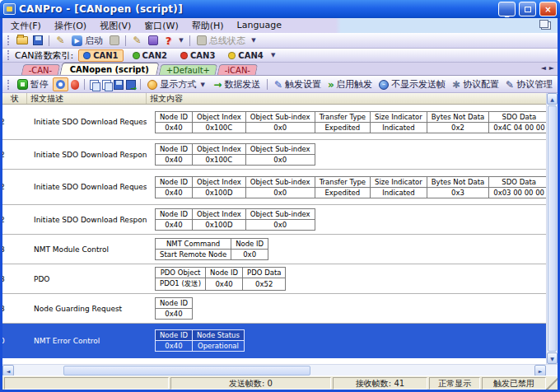  Describe the element at coordinates (169, 41) in the screenshot. I see `help-icon: ?` at that location.